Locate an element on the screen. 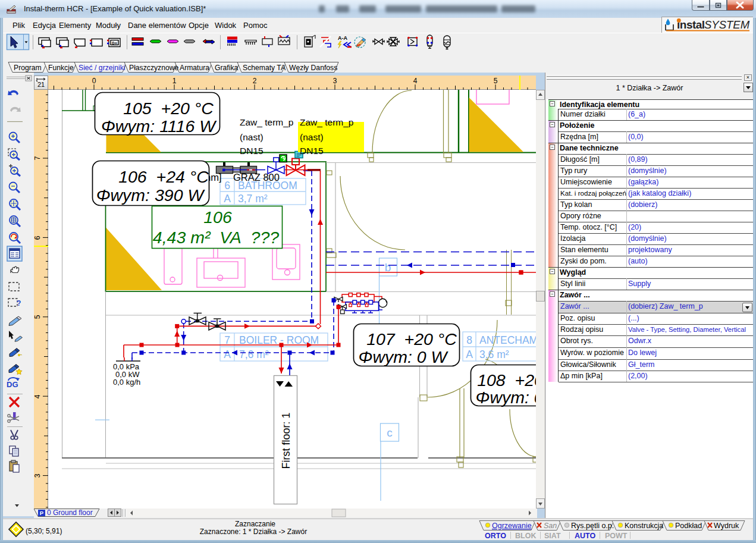 Image resolution: width=756 pixels, height=543 pixels. svg-text: ANTECHAMBER is located at coordinates (508, 340).